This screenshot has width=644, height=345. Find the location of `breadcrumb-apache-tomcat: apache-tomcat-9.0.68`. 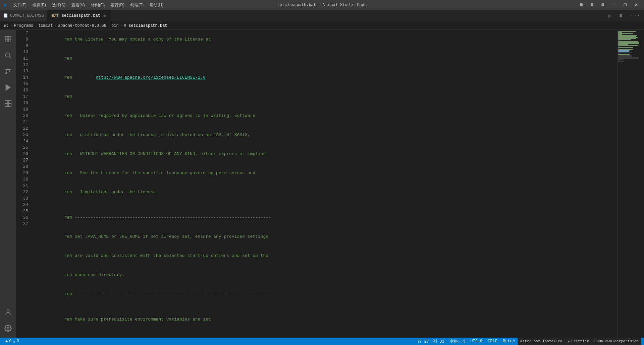

breadcrumb-apache-tomcat: apache-tomcat-9.0.68 is located at coordinates (82, 26).